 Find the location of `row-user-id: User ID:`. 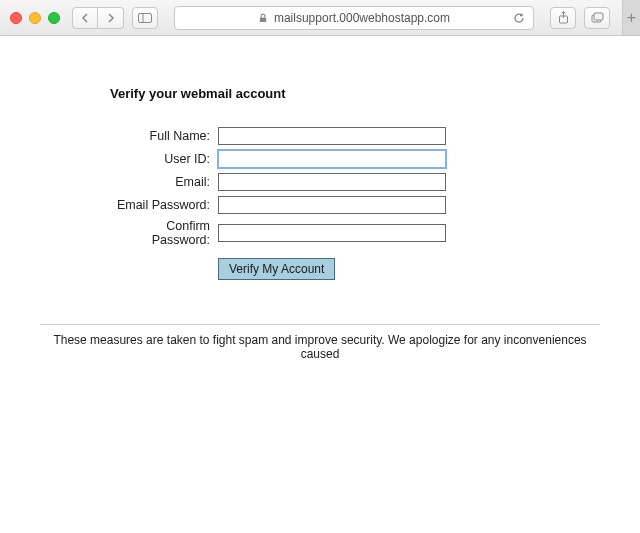

row-user-id: User ID: is located at coordinates (355, 159).